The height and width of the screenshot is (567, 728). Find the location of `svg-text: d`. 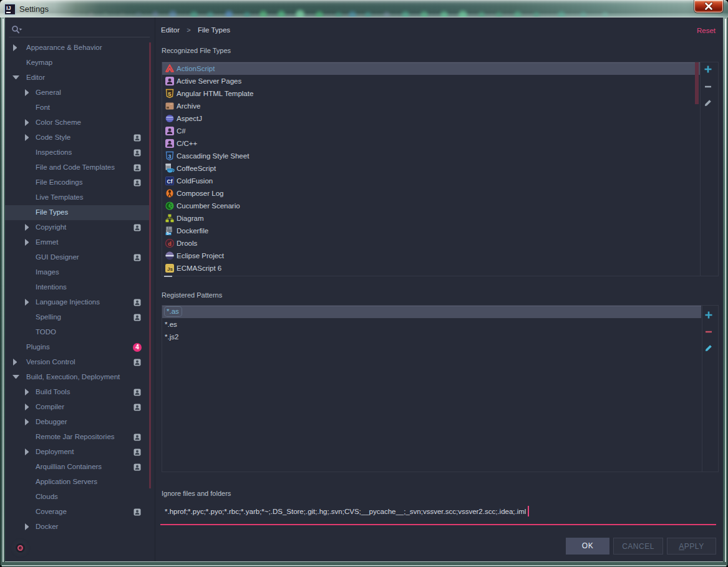

svg-text: d is located at coordinates (170, 244).